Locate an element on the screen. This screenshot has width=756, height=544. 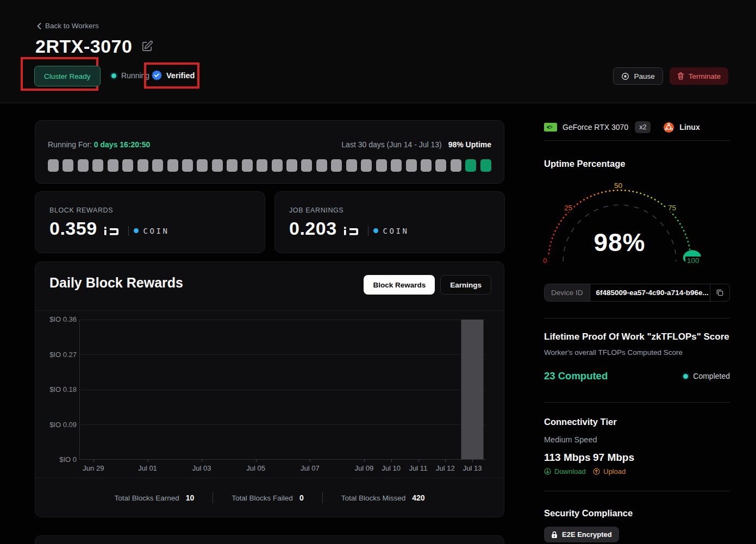
total-missed-value: 420 is located at coordinates (418, 498).